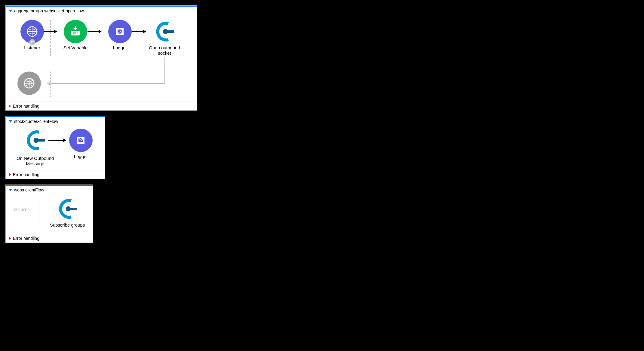  I want to click on source-placeholder-label: Source, so click(22, 210).